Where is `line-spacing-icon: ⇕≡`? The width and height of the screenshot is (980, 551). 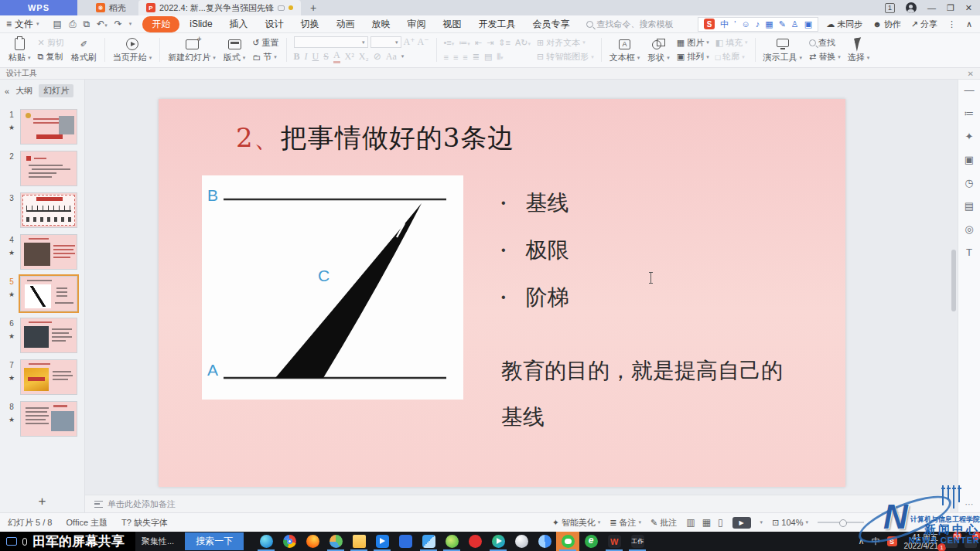 line-spacing-icon: ⇕≡ is located at coordinates (504, 43).